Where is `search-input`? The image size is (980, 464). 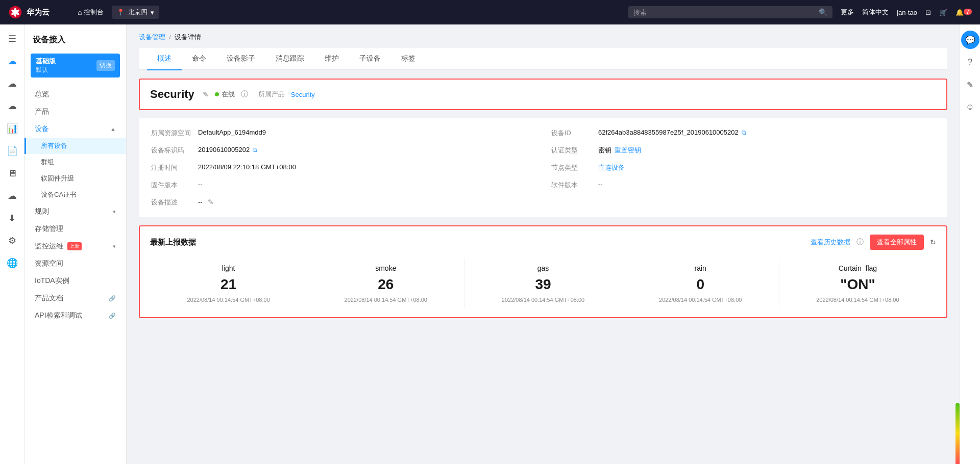
search-input is located at coordinates (726, 12).